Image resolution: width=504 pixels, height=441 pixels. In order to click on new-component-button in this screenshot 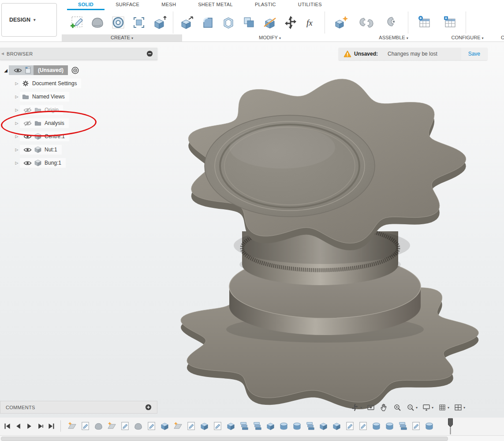, I will do `click(341, 23)`.